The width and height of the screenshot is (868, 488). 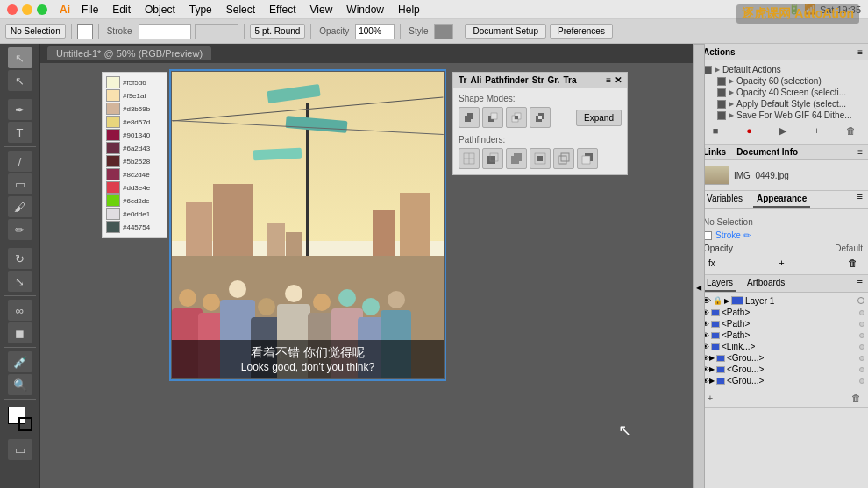 What do you see at coordinates (783, 312) in the screenshot?
I see `sub-layer-path-1: 👁 <Path>` at bounding box center [783, 312].